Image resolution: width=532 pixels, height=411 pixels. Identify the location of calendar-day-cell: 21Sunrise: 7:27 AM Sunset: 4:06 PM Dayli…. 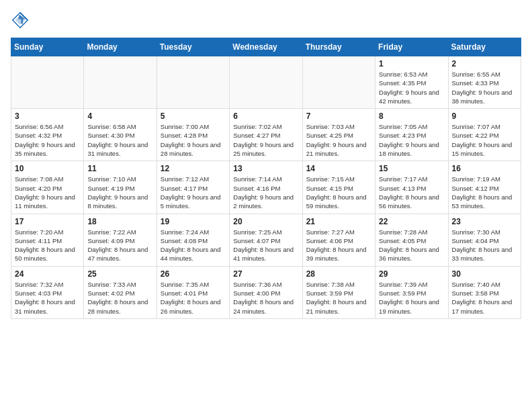
(339, 240).